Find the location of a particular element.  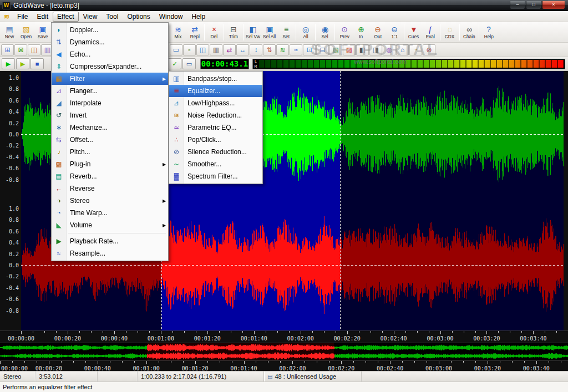

menu-item-resample: ≈Resample... is located at coordinates (110, 253).